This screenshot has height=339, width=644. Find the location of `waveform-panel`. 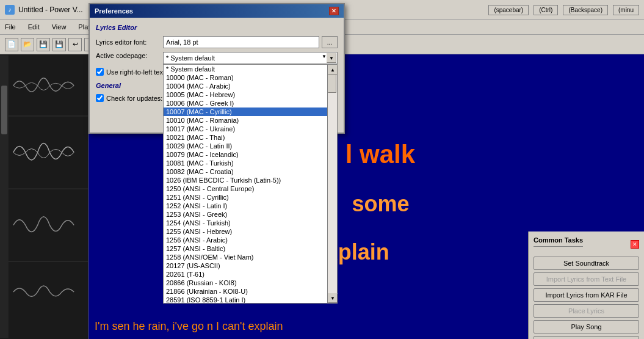

waveform-panel is located at coordinates (44, 197).